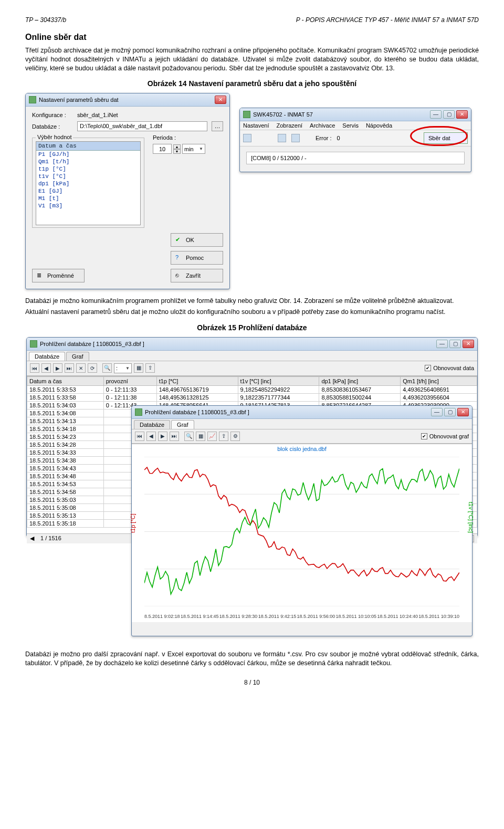 The height and width of the screenshot is (829, 504). What do you see at coordinates (439, 381) in the screenshot?
I see `col-header: Qm1 [t/h] [inc]` at bounding box center [439, 381].